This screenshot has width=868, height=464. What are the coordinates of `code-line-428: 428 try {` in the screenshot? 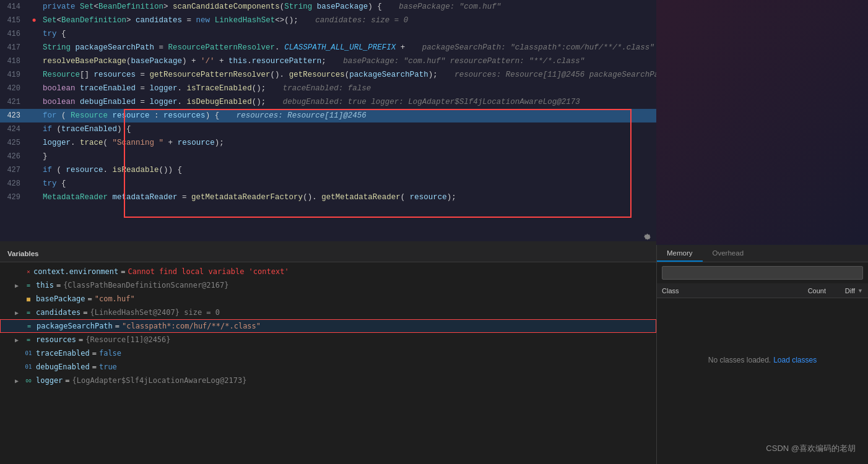 It's located at (328, 184).